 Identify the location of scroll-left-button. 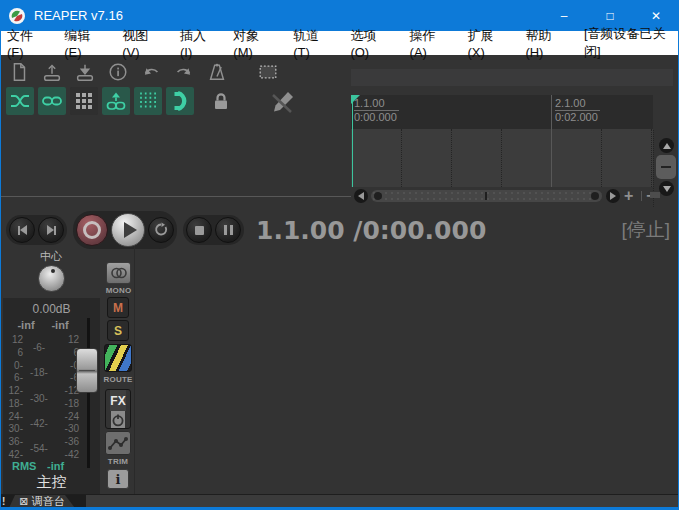
(361, 196).